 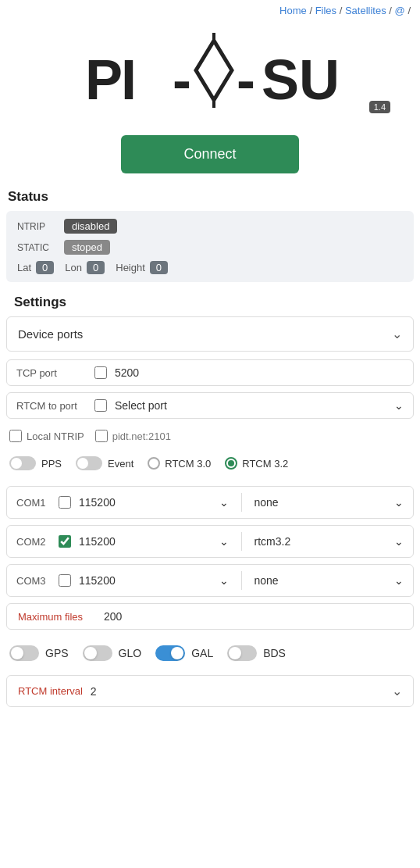 What do you see at coordinates (154, 541) in the screenshot?
I see `com2-baud-select: 115200 ⌄` at bounding box center [154, 541].